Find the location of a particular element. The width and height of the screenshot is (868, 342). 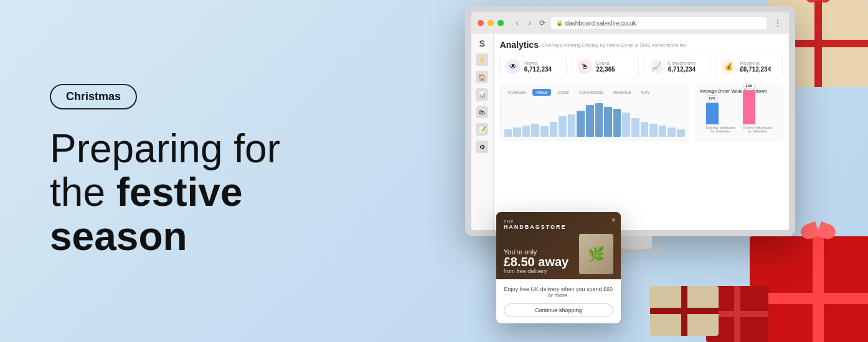

browser-url-bar: 🔒 dashboard.salesfire.co.uk is located at coordinates (659, 23).